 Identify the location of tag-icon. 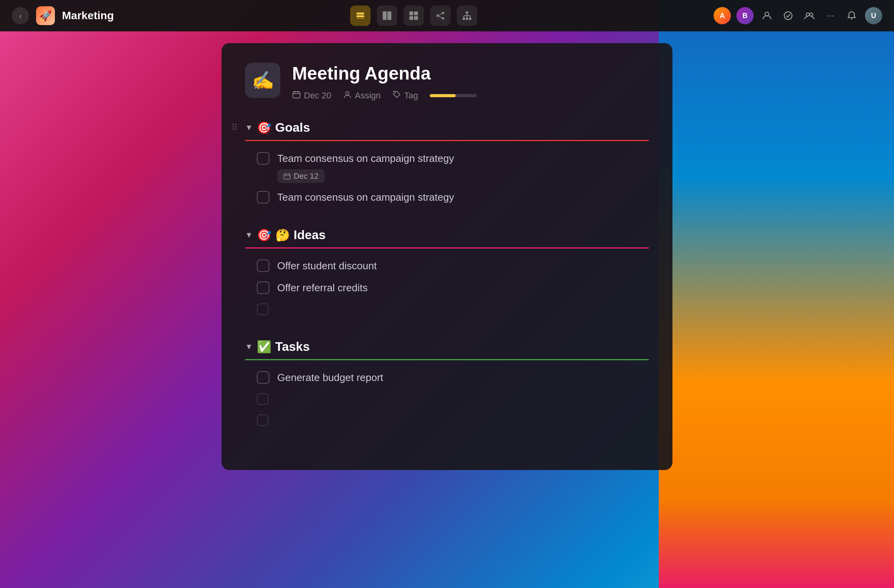
(397, 96).